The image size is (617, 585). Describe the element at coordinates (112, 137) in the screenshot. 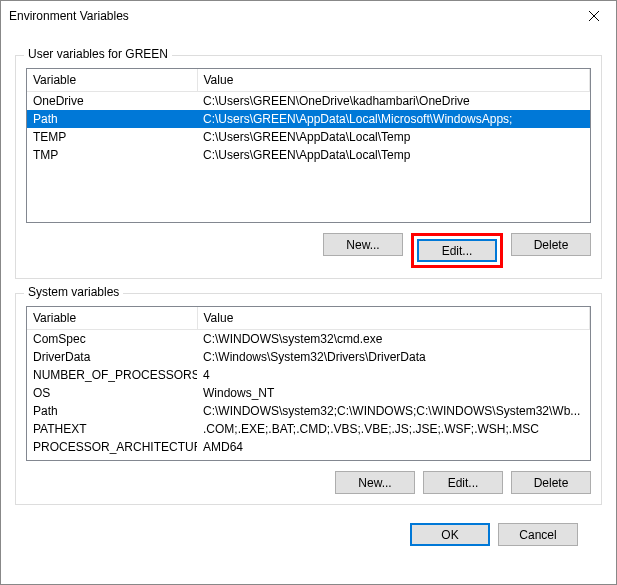

I see `cell-variable: TEMP` at that location.